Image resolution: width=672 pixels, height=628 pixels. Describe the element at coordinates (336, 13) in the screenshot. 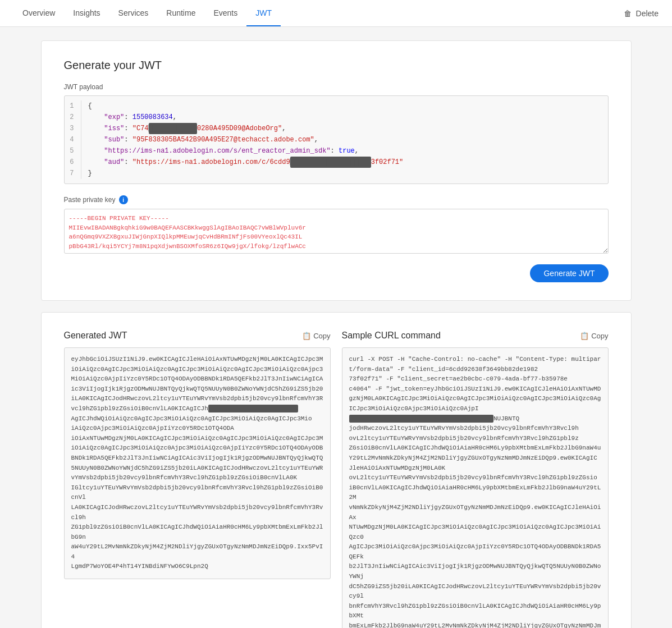

I see `top-navigation: Overview Insights Services Runtime Event…` at that location.